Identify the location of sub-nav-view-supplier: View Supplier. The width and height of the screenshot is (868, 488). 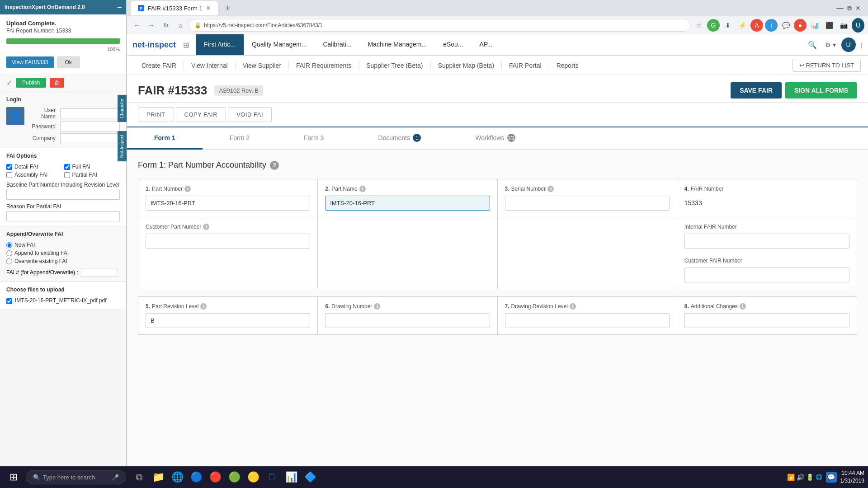
(262, 65).